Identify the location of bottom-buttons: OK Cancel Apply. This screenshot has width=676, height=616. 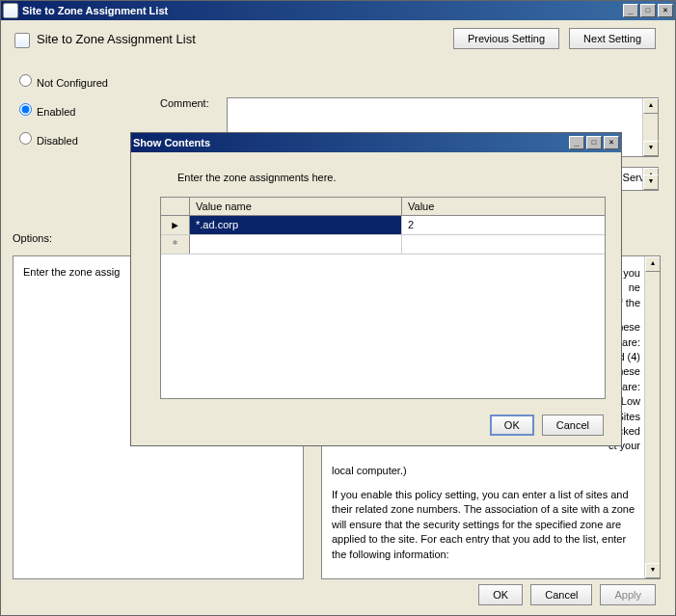
(567, 595).